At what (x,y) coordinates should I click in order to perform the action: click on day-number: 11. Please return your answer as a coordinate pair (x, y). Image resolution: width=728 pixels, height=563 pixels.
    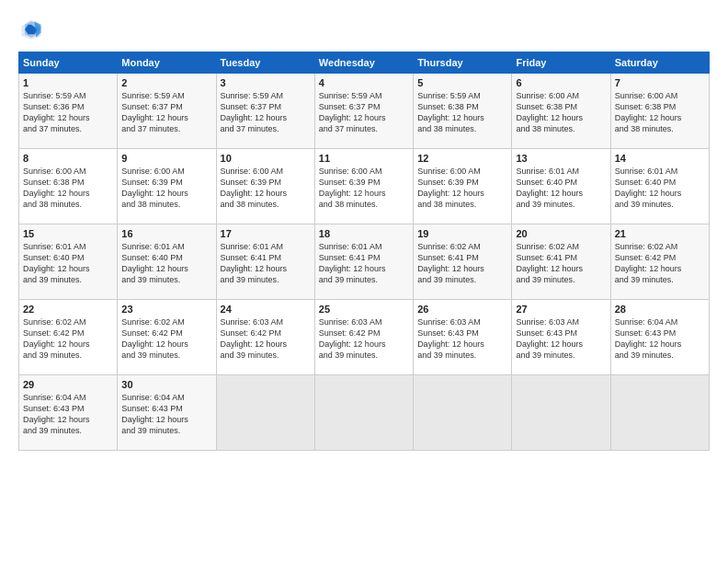
    Looking at the image, I should click on (364, 158).